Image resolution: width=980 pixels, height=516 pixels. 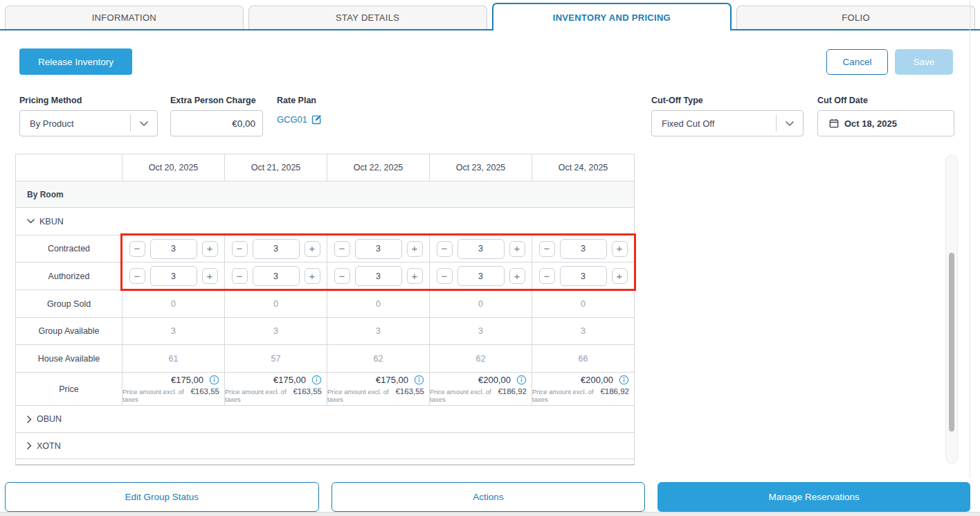 I want to click on tab-stay-details: STAY DETAILS, so click(x=368, y=17).